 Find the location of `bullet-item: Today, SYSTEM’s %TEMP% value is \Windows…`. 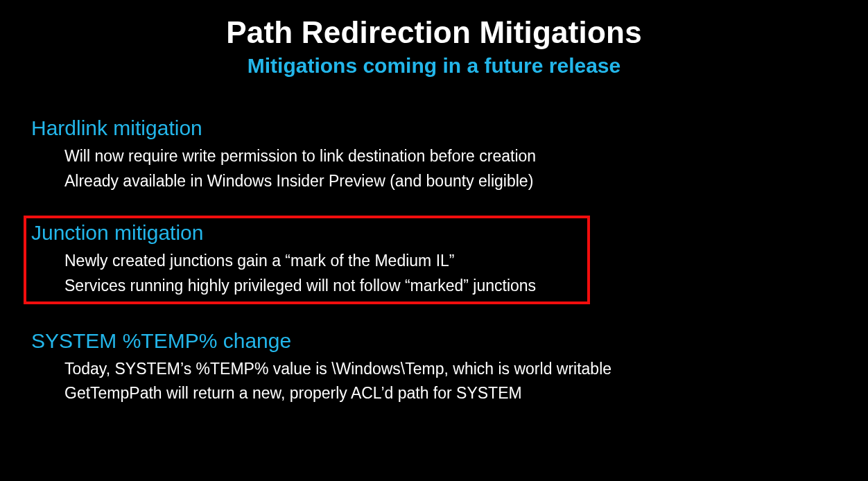

bullet-item: Today, SYSTEM’s %TEMP% value is \Windows… is located at coordinates (450, 369).